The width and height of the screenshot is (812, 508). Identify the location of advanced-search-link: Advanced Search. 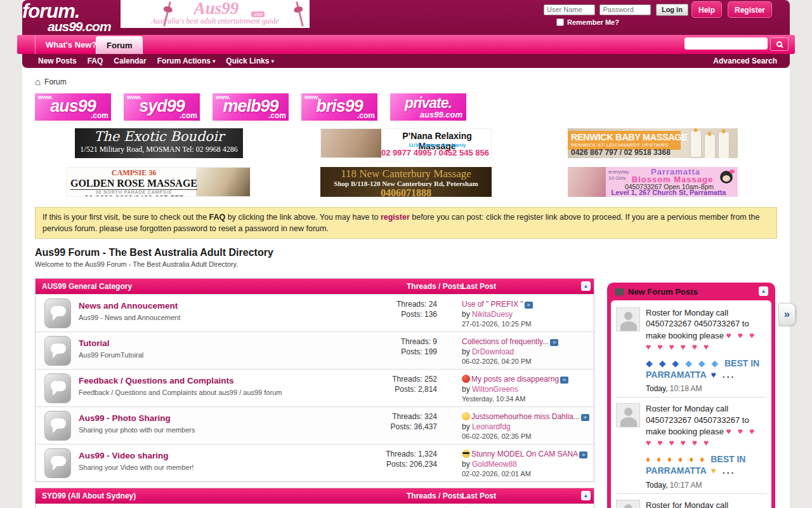
(745, 61).